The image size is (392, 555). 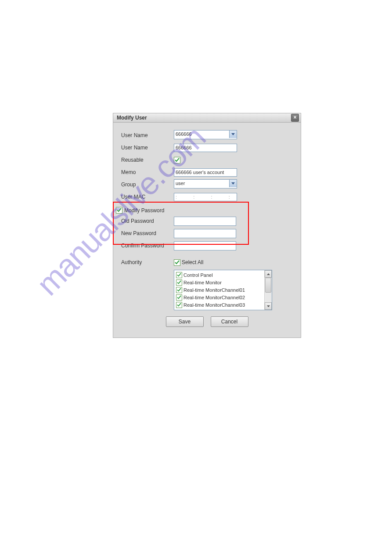 I want to click on authority-item-label: Real-time Monitor, so click(x=203, y=283).